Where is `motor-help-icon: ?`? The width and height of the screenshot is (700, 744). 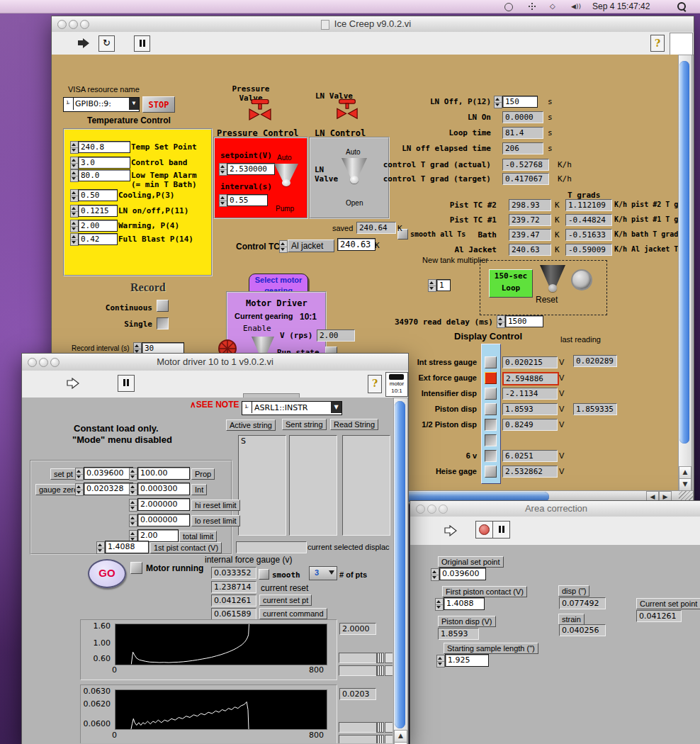 motor-help-icon: ? is located at coordinates (375, 384).